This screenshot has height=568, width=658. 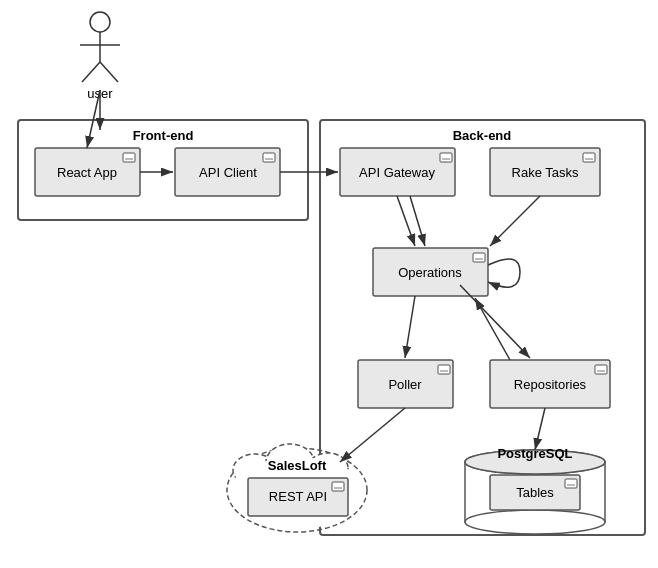 What do you see at coordinates (298, 496) in the screenshot?
I see `rest-api-label: REST API` at bounding box center [298, 496].